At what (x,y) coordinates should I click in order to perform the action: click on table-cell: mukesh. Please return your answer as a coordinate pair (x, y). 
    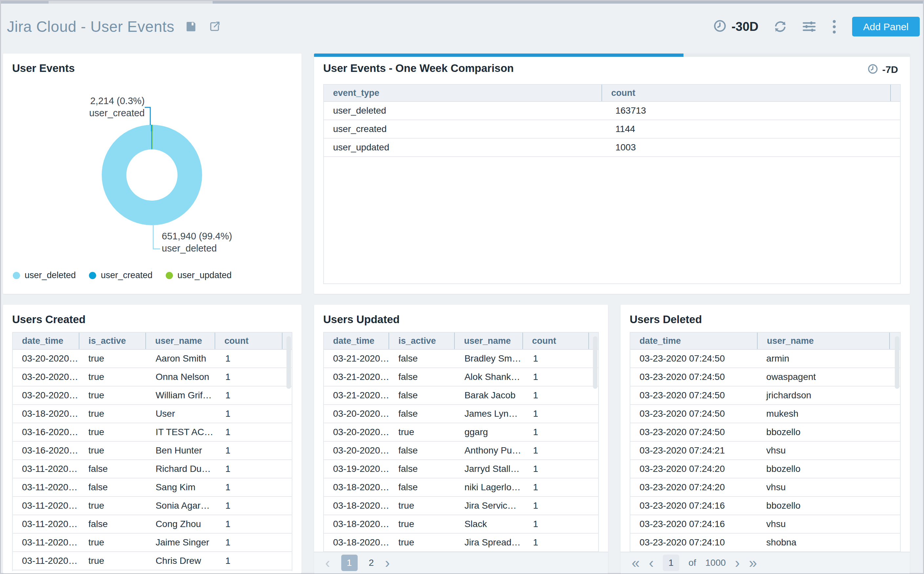
    Looking at the image, I should click on (823, 414).